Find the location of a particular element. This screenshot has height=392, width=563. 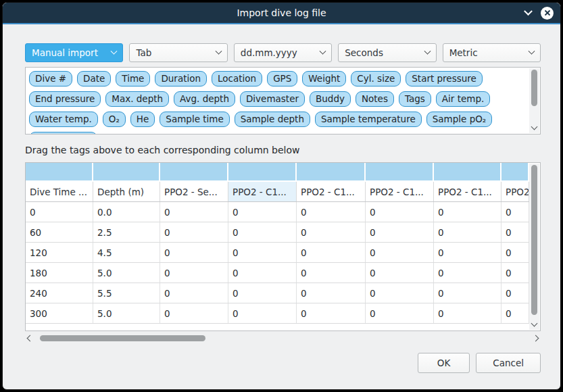

titlebar: Import dive log file is located at coordinates (281, 13).